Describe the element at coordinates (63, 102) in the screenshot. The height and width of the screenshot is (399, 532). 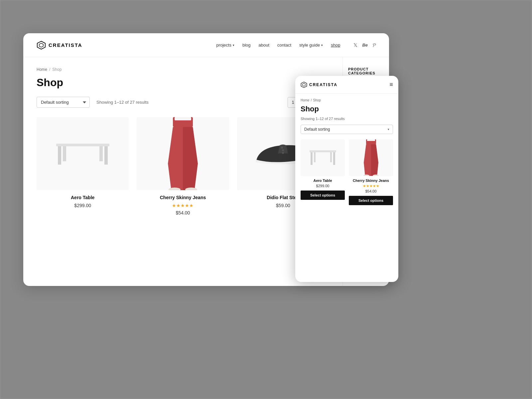
I see `sort-select: Default sorting` at that location.